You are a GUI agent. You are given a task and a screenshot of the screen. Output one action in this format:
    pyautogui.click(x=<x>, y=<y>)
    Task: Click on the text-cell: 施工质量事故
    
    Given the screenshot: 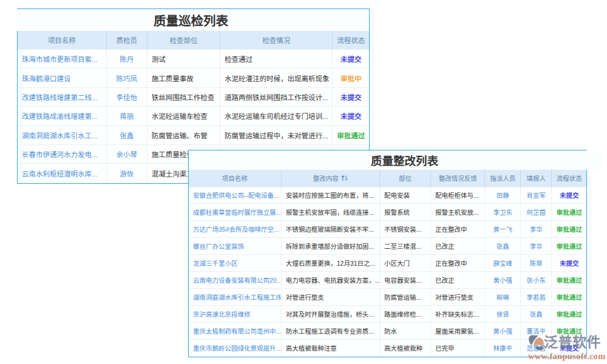 What is the action you would take?
    pyautogui.click(x=183, y=78)
    